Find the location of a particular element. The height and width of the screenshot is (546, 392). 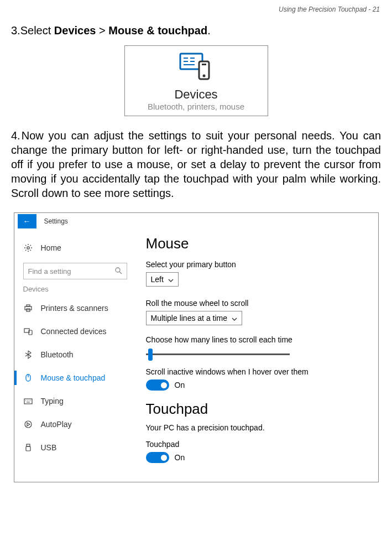

scroll-wheel-value: Multiple lines at a time is located at coordinates (189, 318).